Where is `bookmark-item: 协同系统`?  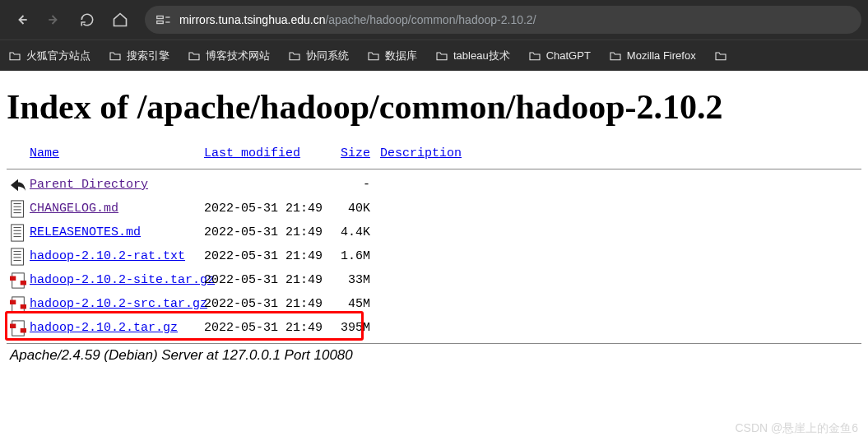 bookmark-item: 协同系统 is located at coordinates (318, 56).